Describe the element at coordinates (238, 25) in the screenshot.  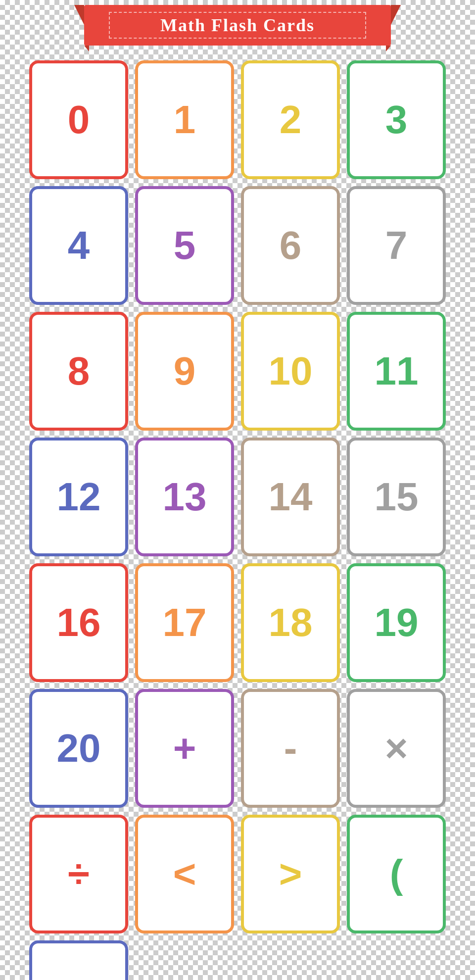
I see `page-title: Math Flash Cards` at that location.